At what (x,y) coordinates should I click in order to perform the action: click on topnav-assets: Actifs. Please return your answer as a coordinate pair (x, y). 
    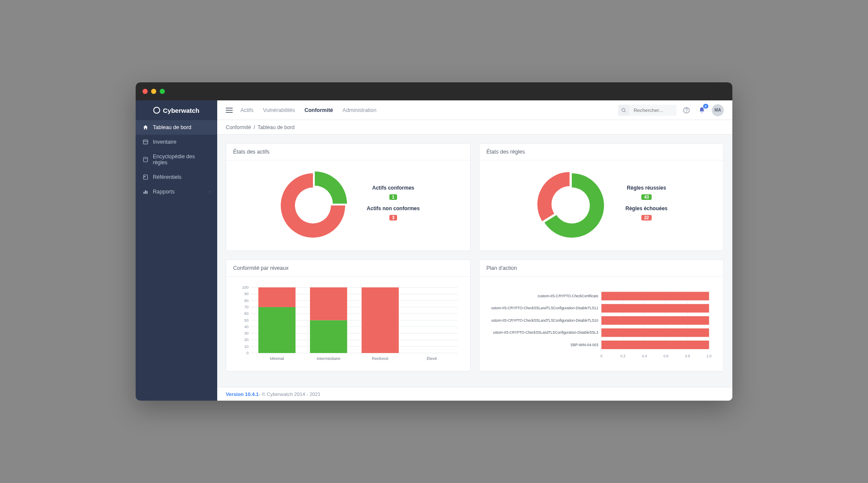
    Looking at the image, I should click on (247, 110).